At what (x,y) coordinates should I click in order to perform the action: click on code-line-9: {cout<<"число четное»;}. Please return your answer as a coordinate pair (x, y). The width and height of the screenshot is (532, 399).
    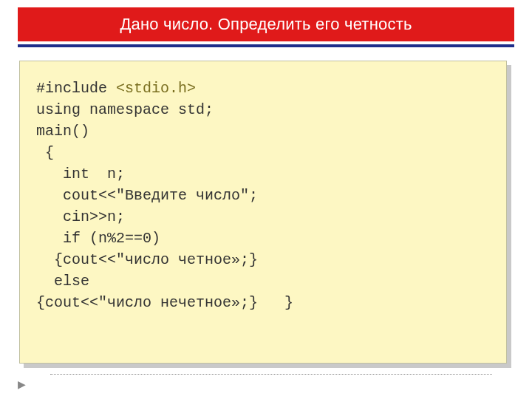
    Looking at the image, I should click on (147, 260).